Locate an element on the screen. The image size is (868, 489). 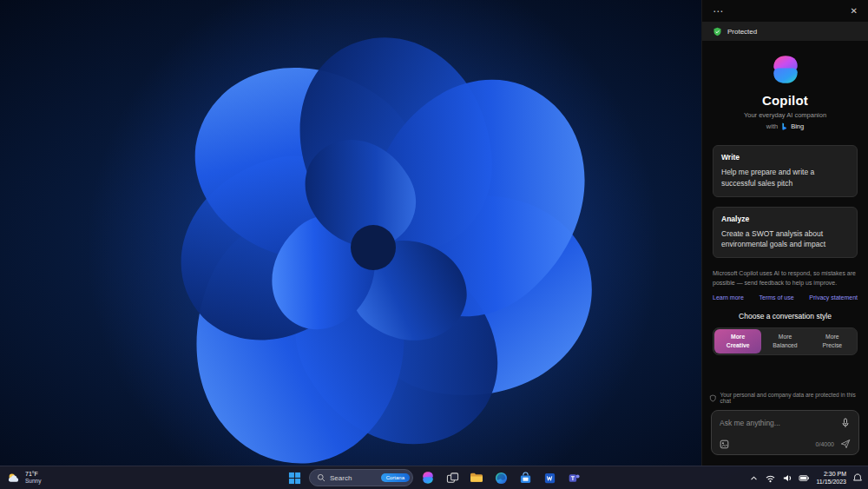
with-bing-row: with Bing is located at coordinates (785, 127).